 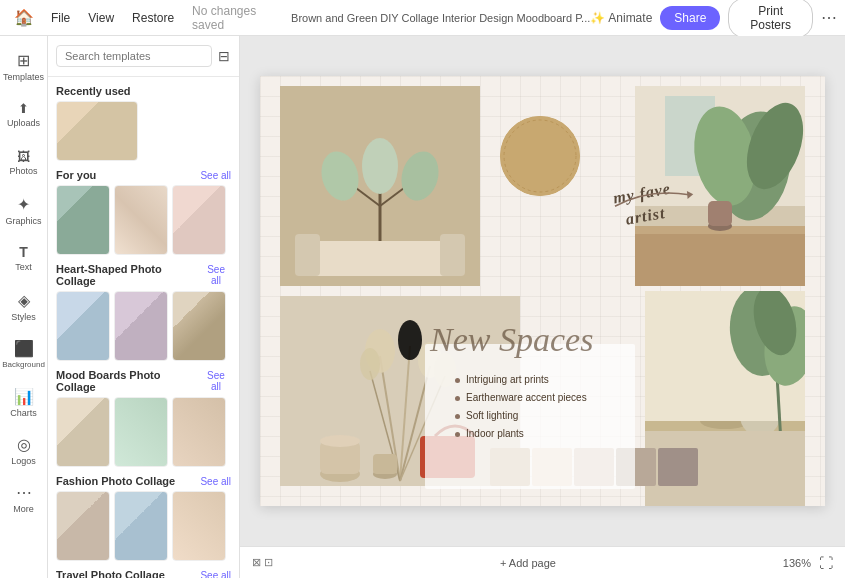 What do you see at coordinates (24, 492) in the screenshot?
I see `more-icon: ⋯` at bounding box center [24, 492].